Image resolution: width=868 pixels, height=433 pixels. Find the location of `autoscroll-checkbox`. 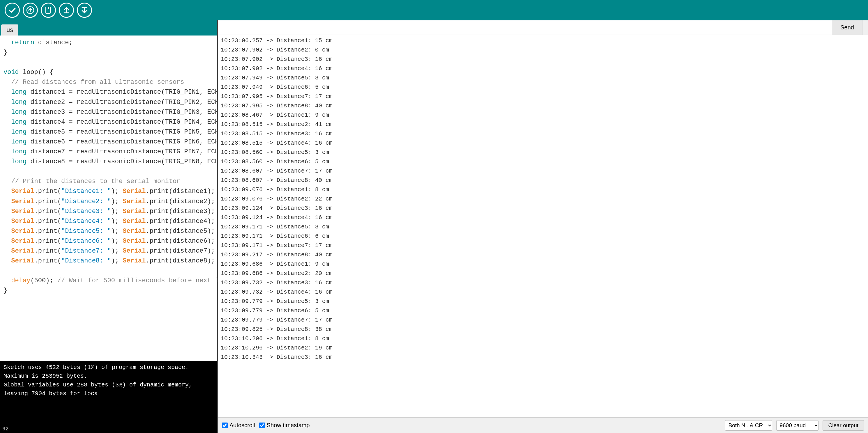

autoscroll-checkbox is located at coordinates (225, 426).